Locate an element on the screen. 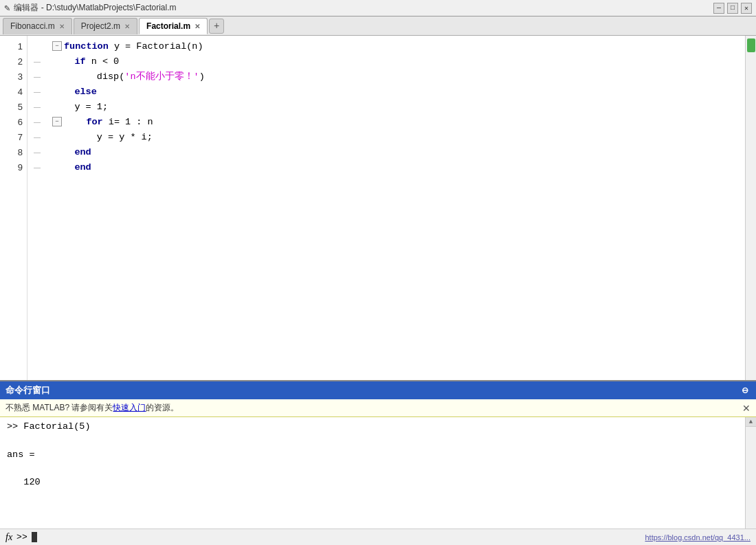  minimize-button: — is located at coordinates (719, 8).